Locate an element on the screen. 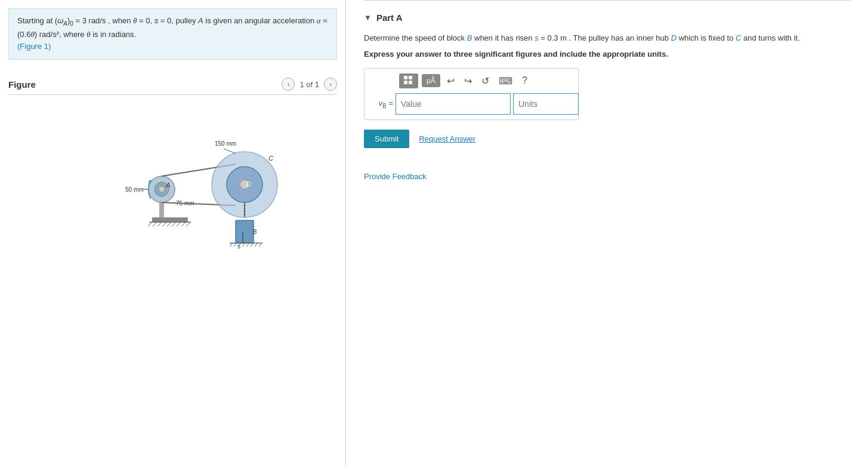 Image resolution: width=868 pixels, height=467 pixels. figure-image-area: A 50 mm 75 mm is located at coordinates (173, 179).